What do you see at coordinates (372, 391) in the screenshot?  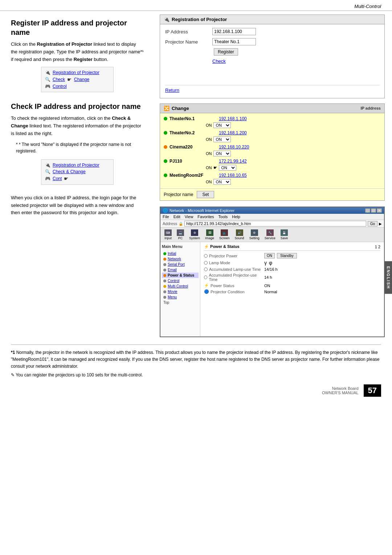 I see `page-number: 57` at bounding box center [372, 391].